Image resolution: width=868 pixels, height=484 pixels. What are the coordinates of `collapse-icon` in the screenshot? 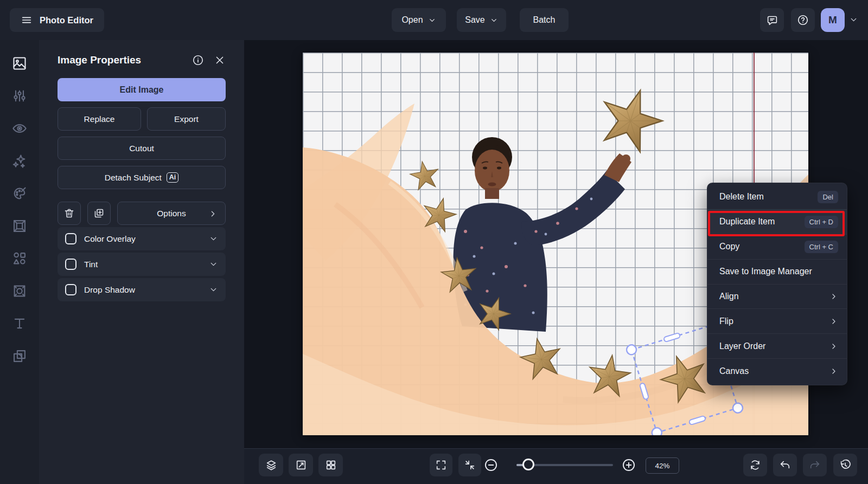 It's located at (470, 465).